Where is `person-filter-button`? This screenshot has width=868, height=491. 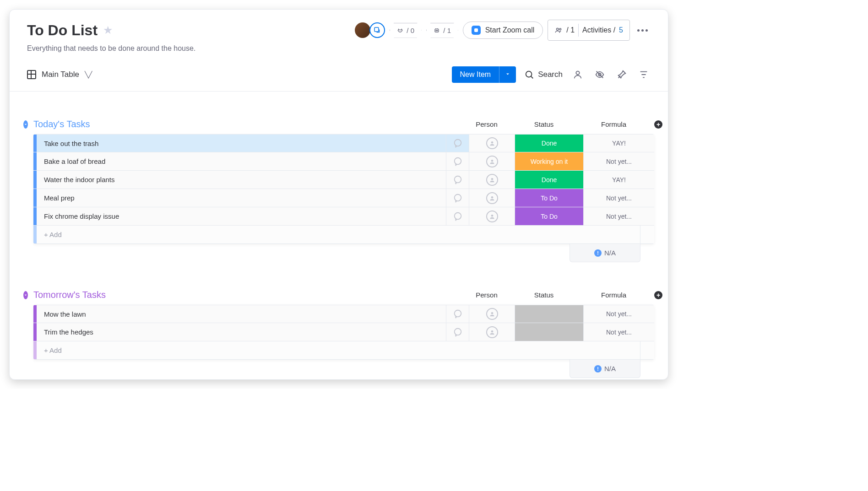 person-filter-button is located at coordinates (578, 75).